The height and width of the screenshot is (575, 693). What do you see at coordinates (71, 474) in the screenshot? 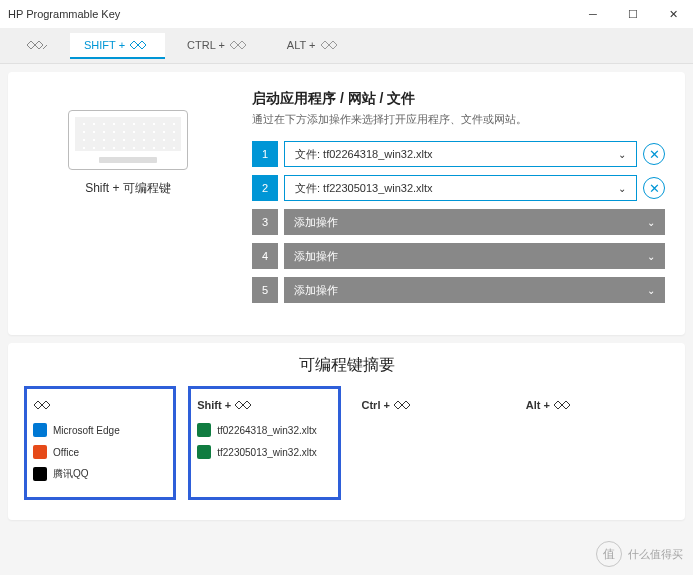
I see `summary-item-label: 腾讯QQ` at bounding box center [71, 474].